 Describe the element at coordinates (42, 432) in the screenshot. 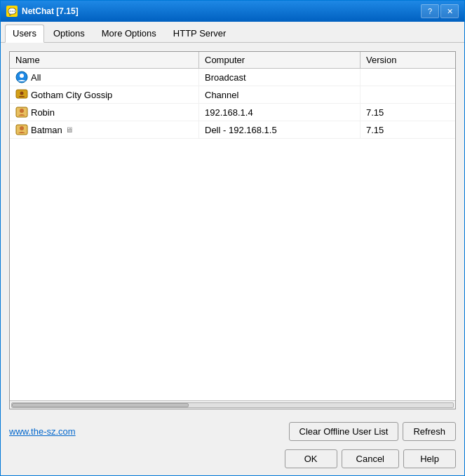

I see `website-link: www.the-sz.com` at that location.